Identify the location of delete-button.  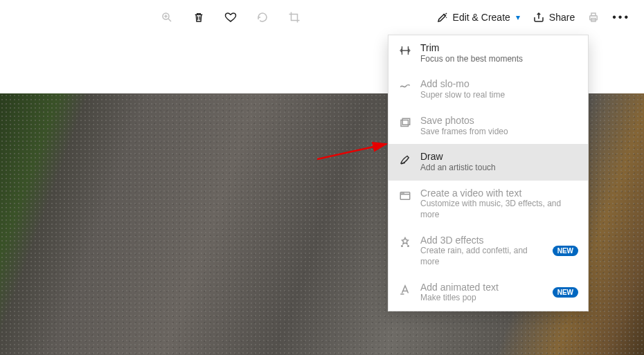
(199, 17).